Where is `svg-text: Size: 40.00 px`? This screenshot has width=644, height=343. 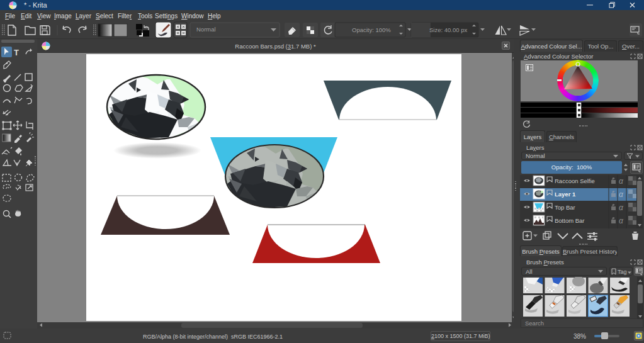 svg-text: Size: 40.00 px is located at coordinates (448, 30).